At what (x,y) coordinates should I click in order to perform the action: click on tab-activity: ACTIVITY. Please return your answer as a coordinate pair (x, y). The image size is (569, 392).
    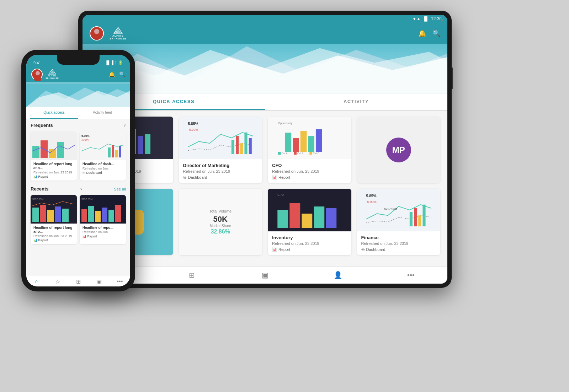
    Looking at the image, I should click on (356, 102).